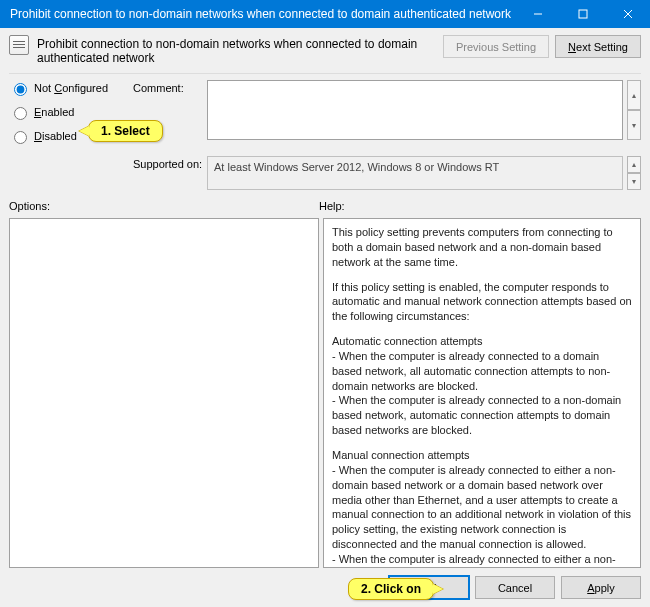 This screenshot has width=650, height=607. Describe the element at coordinates (634, 164) in the screenshot. I see `supported-scroll-up: ▴` at that location.